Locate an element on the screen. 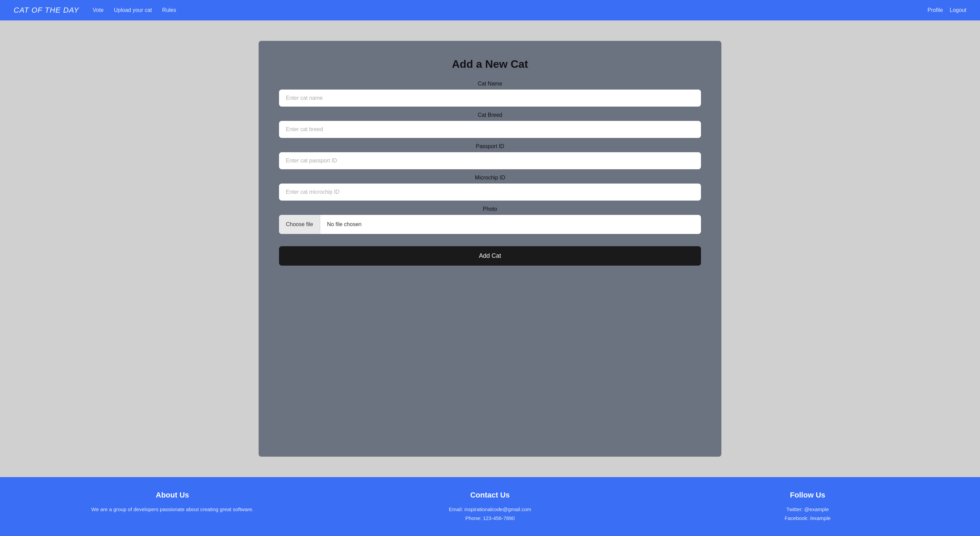 The height and width of the screenshot is (536, 980). cat-name-input is located at coordinates (490, 98).